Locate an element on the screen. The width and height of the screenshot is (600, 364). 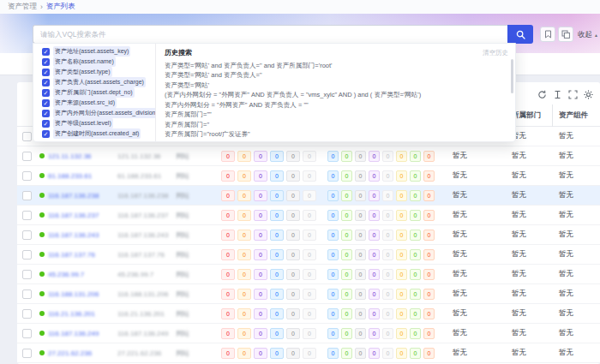
vql-search-input is located at coordinates (270, 34).